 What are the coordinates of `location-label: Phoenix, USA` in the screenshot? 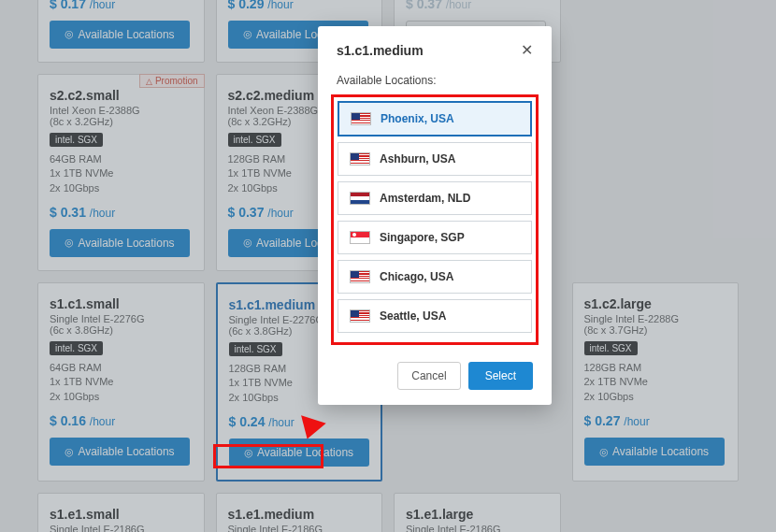 It's located at (417, 119).